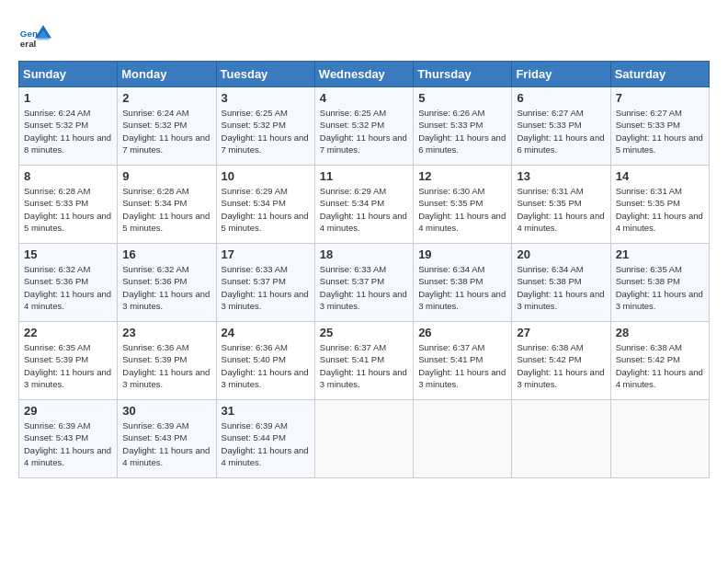 The height and width of the screenshot is (563, 728). What do you see at coordinates (265, 75) in the screenshot?
I see `day-header-tuesday: Tuesday` at bounding box center [265, 75].